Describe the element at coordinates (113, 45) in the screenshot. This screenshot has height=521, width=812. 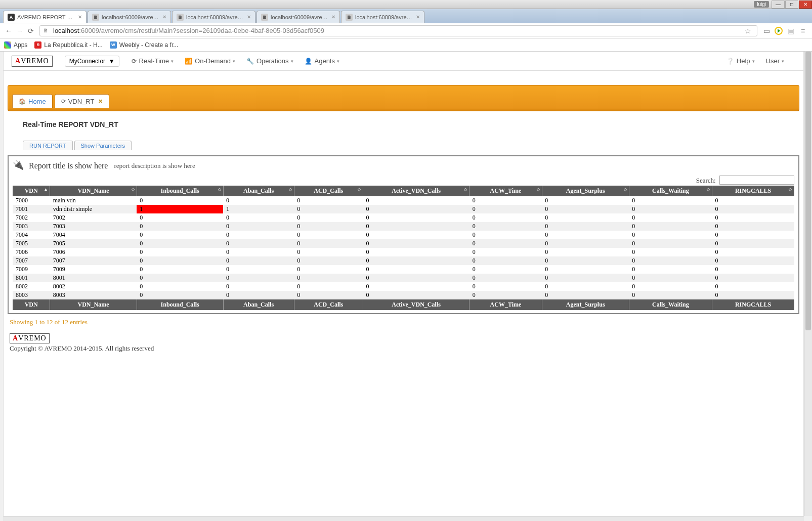
I see `weebly-favicon-icon: W` at that location.